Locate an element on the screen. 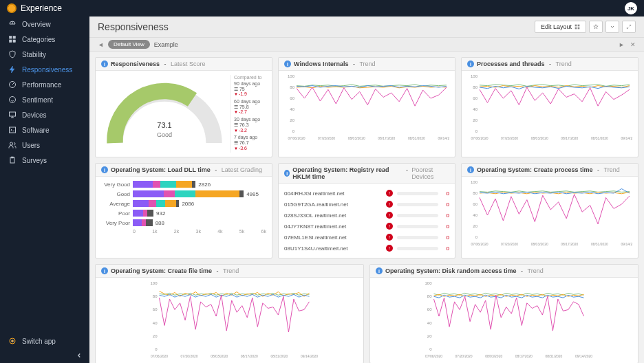  avatar: JK is located at coordinates (631, 8).